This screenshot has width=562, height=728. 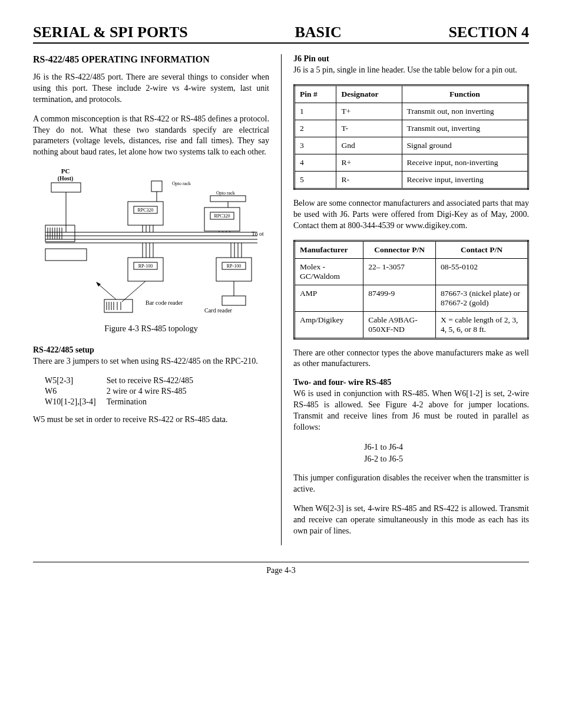 What do you see at coordinates (411, 163) in the screenshot?
I see `table-row: 4R+Receive input, non-inverting` at bounding box center [411, 163].